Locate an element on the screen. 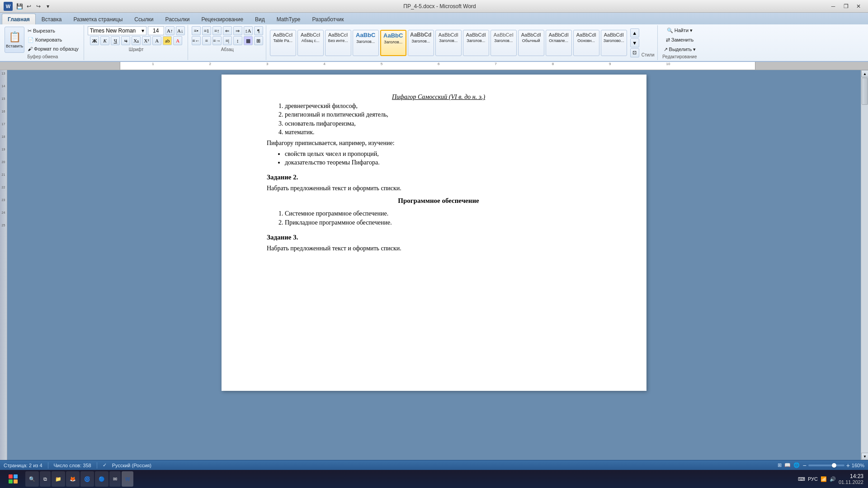  justify-button: ≡| is located at coordinates (227, 41).